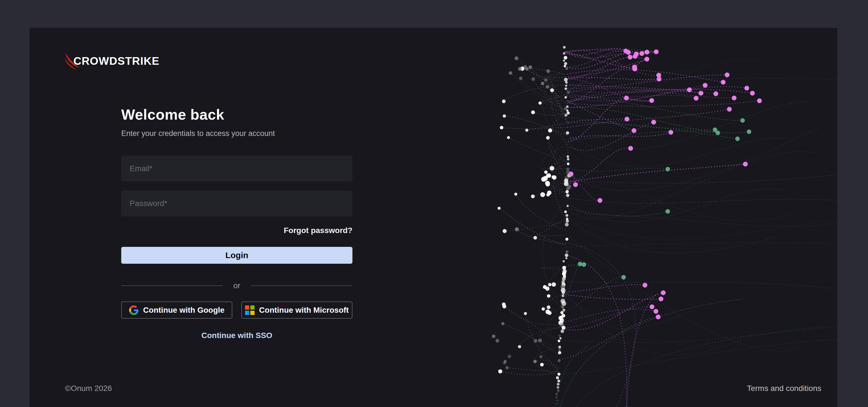 This screenshot has height=407, width=868. I want to click on terms-and-conditions-link: Terms and conditions, so click(784, 388).